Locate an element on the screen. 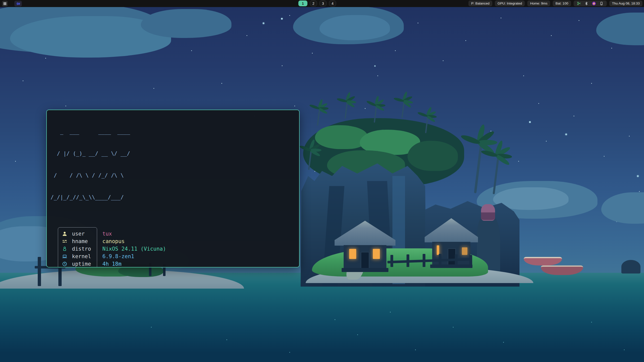 The image size is (644, 362). clock-module: Thu Aug 08, 18:33 is located at coordinates (626, 4).